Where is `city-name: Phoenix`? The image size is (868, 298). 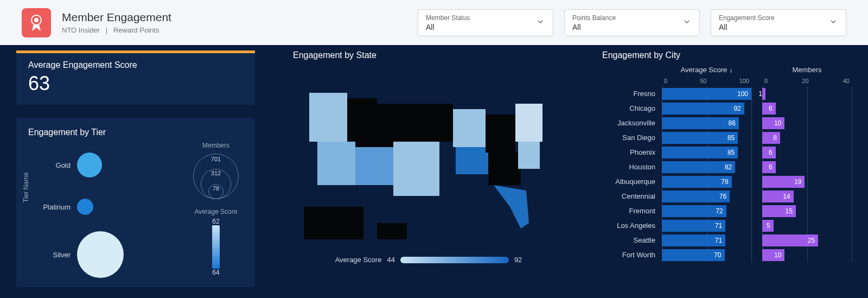 city-name: Phoenix is located at coordinates (632, 152).